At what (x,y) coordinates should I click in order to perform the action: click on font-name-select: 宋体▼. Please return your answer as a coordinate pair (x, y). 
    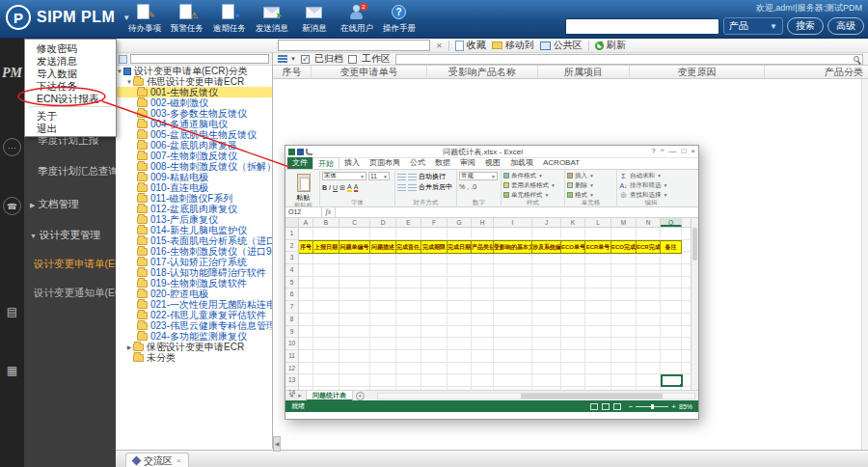
    Looking at the image, I should click on (344, 176).